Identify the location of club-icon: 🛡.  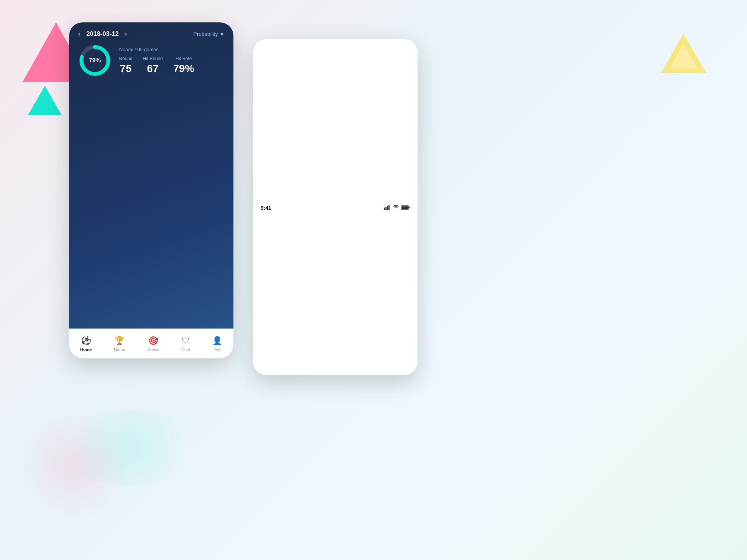
(186, 341).